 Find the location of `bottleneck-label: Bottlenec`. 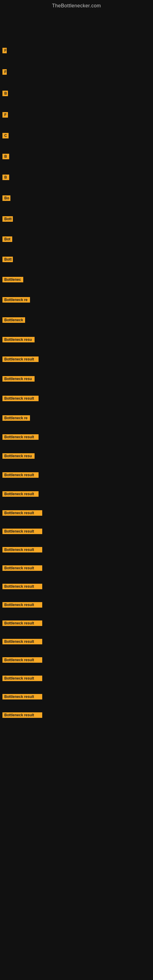

bottleneck-label: Bottlenec is located at coordinates (13, 280).